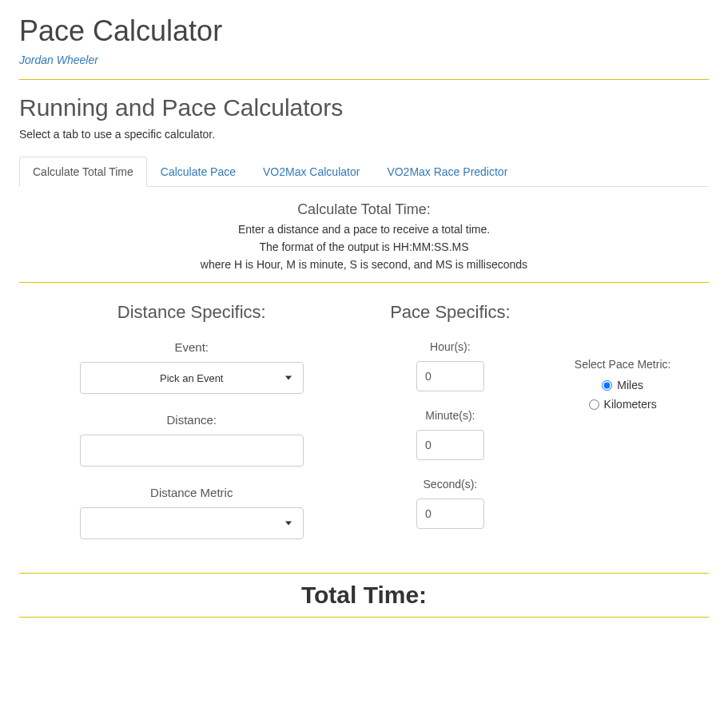  I want to click on distance-metric-dropdown, so click(192, 523).